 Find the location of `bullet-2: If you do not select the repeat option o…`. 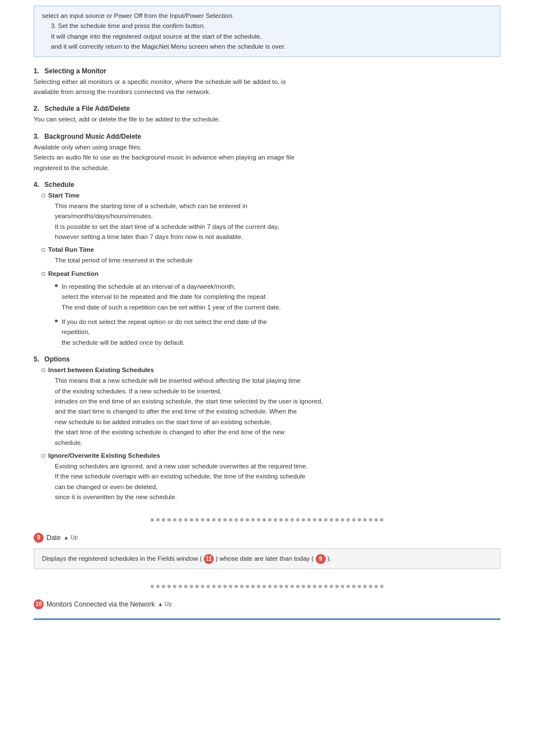

bullet-2: If you do not select the repeat option o… is located at coordinates (278, 332).